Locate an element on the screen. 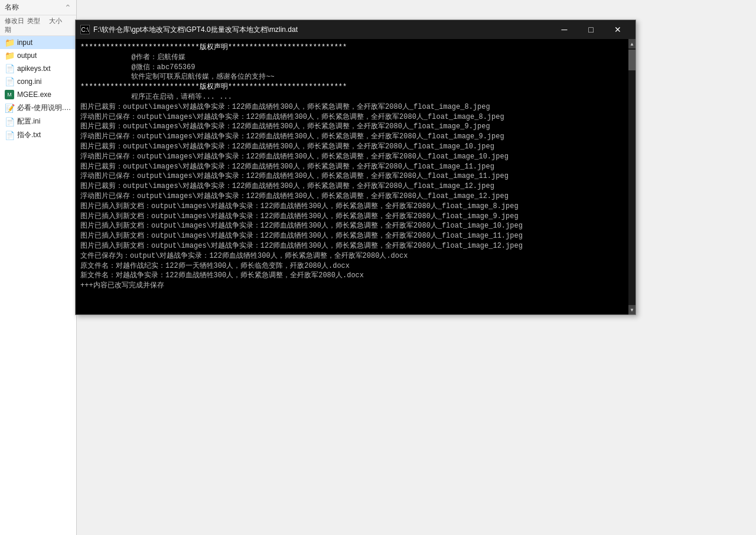  scroll-up-button: ▲ is located at coordinates (632, 44).